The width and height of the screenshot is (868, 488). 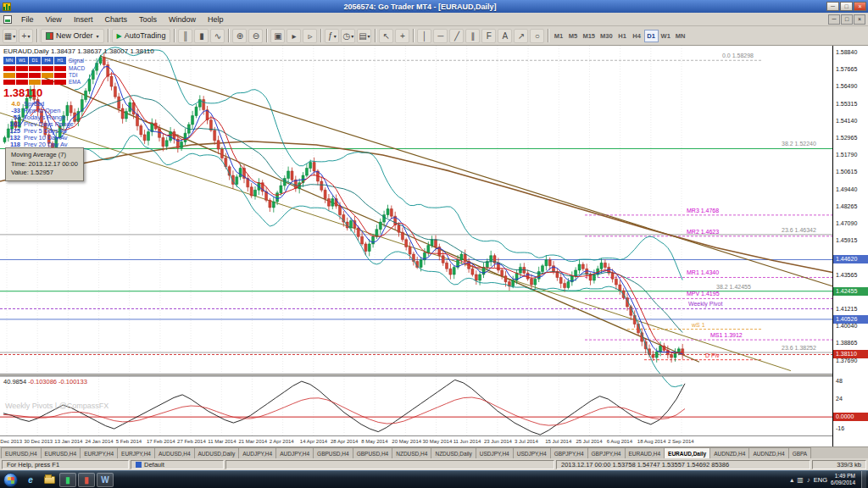 What do you see at coordinates (834, 19) in the screenshot?
I see `mdi-minimize-button: ─` at bounding box center [834, 19].